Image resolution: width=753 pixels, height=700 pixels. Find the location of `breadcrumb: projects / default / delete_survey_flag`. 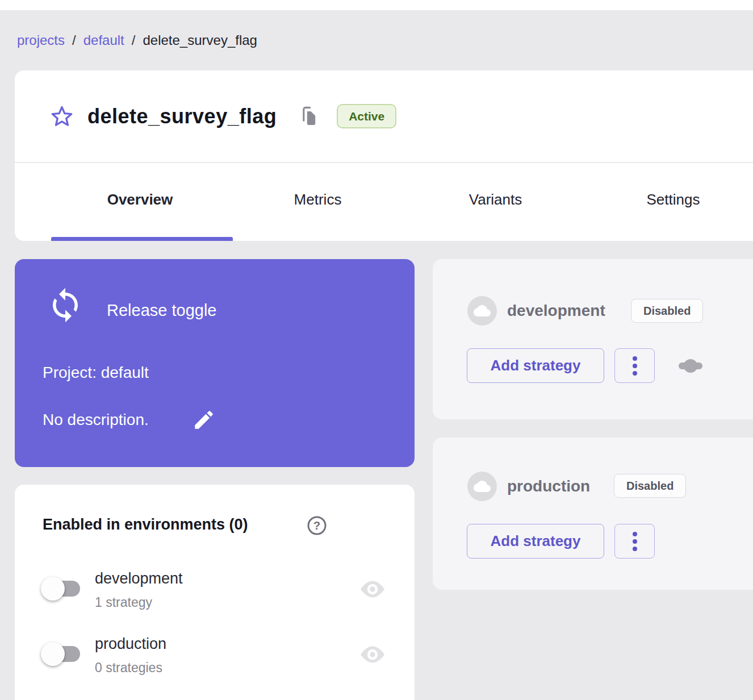

breadcrumb: projects / default / delete_survey_flag is located at coordinates (137, 40).